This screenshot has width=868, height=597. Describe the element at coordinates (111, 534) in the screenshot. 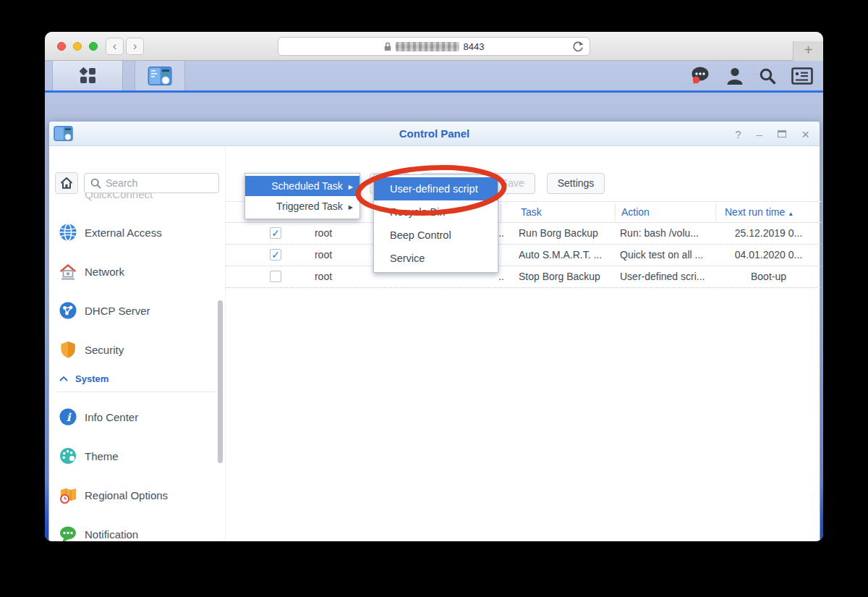

I see `sidebar-item-label: Notification` at that location.